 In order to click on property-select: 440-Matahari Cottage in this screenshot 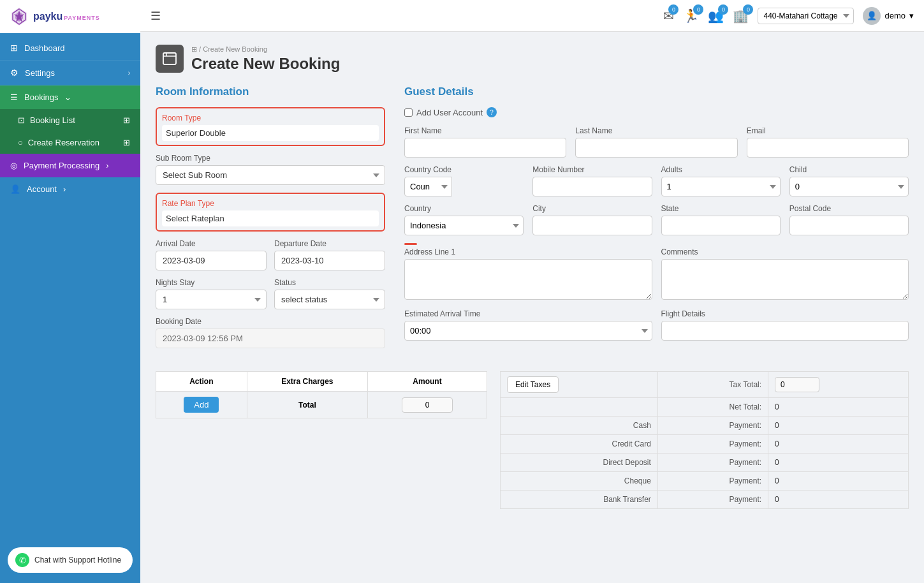, I will do `click(806, 16)`.